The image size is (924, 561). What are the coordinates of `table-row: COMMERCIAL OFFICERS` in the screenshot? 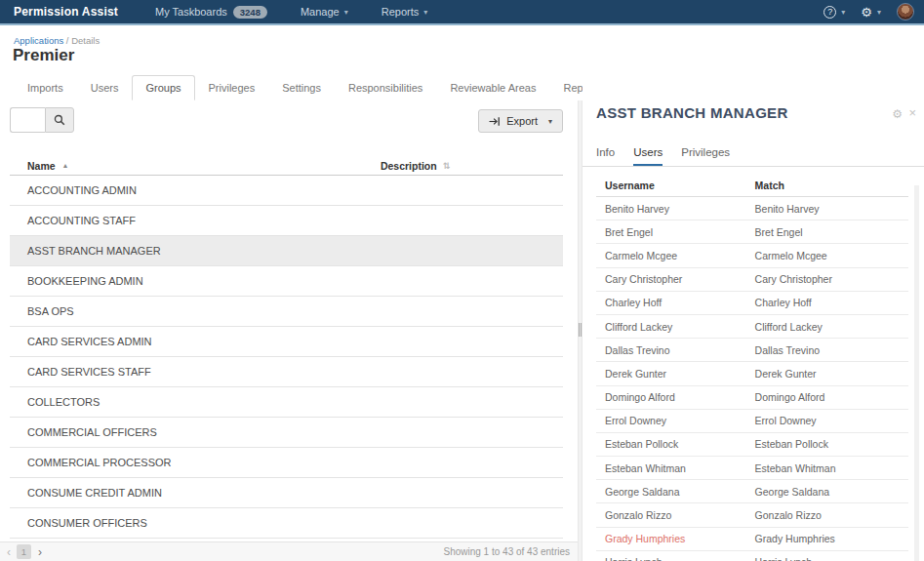 It's located at (287, 433).